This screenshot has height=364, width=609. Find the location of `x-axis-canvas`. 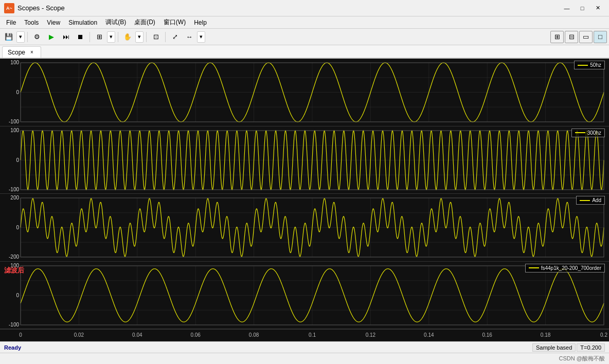

x-axis-canvas is located at coordinates (304, 335).